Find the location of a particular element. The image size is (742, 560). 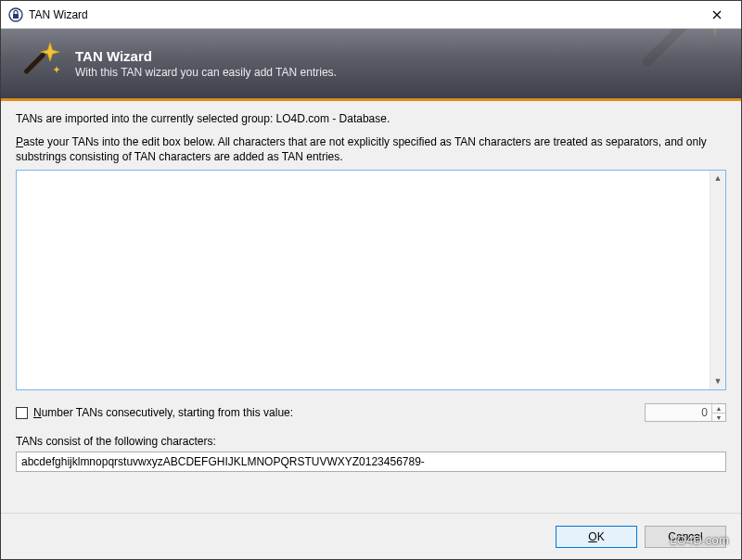

close-button is located at coordinates (717, 15).